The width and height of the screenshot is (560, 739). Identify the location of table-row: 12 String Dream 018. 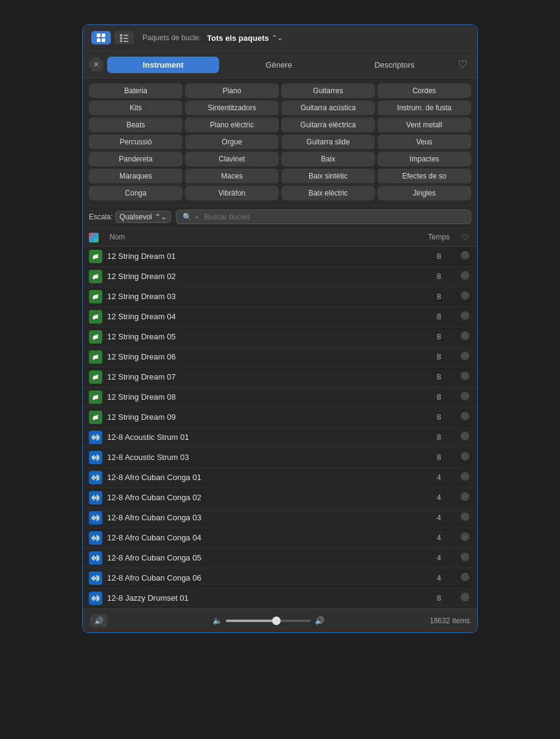
(280, 257).